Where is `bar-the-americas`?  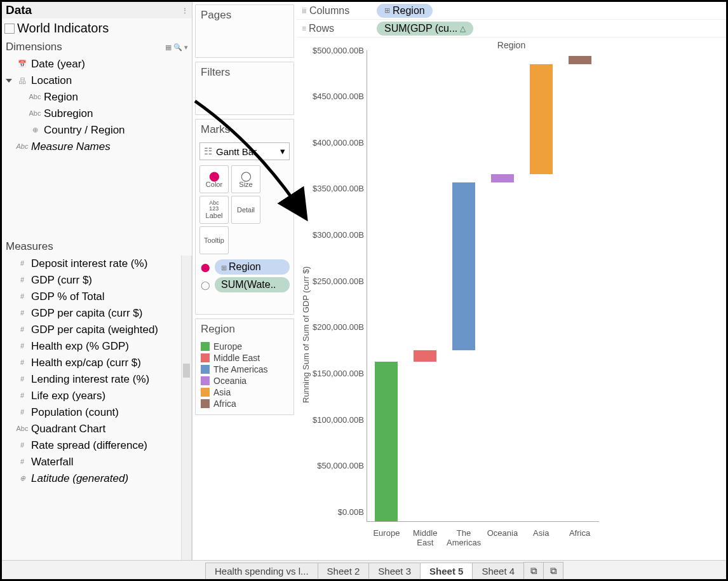
bar-the-americas is located at coordinates (464, 266).